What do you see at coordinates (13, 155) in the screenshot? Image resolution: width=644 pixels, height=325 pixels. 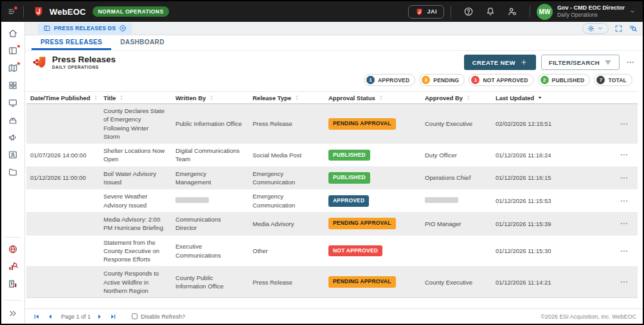 I see `contacts-icon` at bounding box center [13, 155].